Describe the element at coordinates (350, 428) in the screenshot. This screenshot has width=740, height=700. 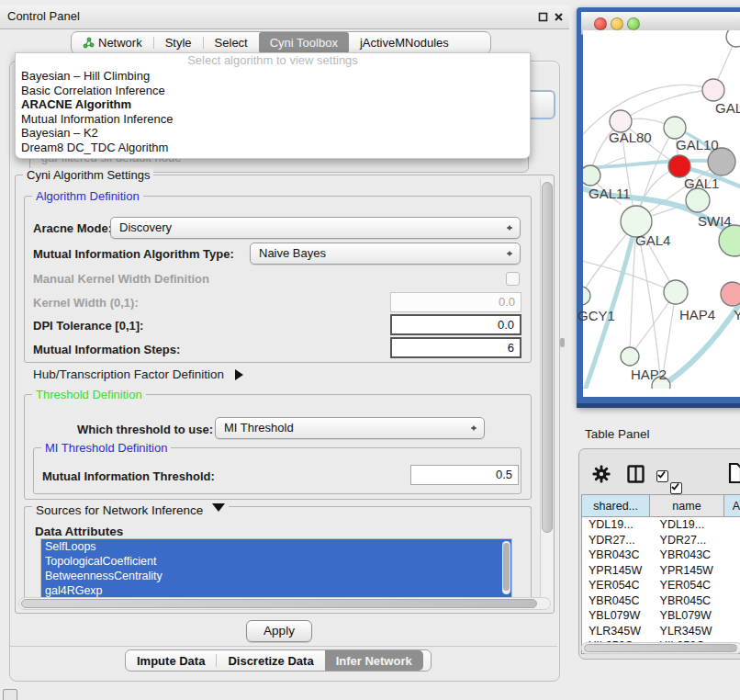
I see `which-threshold-combobox: MI Threshold` at that location.